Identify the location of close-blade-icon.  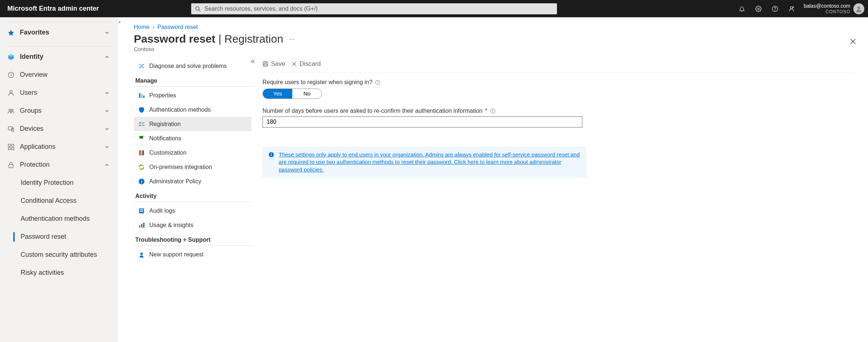
(853, 43).